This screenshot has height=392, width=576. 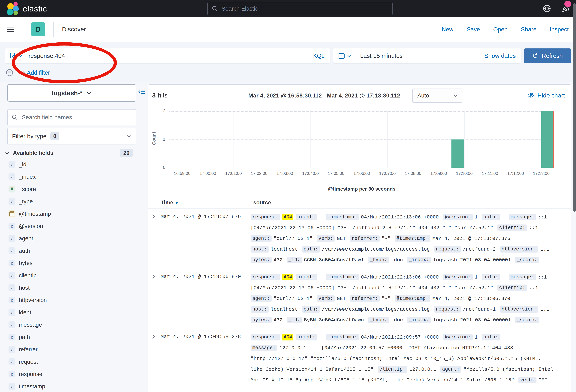 What do you see at coordinates (343, 337) in the screenshot?
I see `source-field-key: timestamp:` at bounding box center [343, 337].